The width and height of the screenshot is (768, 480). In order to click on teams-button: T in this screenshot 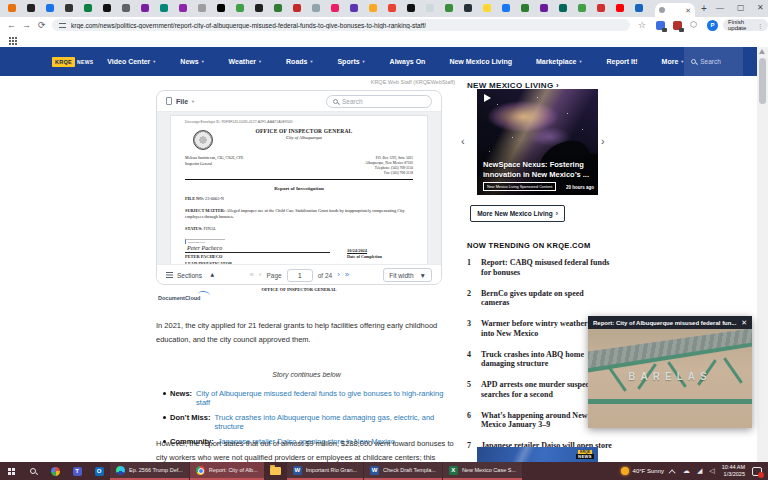, I will do `click(77, 471)`.